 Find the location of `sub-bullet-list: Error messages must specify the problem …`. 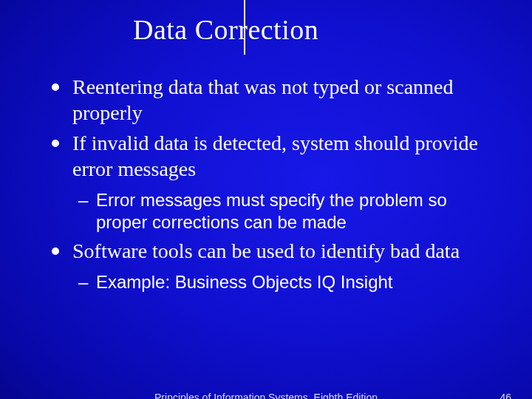

sub-bullet-list: Error messages must specify the problem … is located at coordinates (287, 211).